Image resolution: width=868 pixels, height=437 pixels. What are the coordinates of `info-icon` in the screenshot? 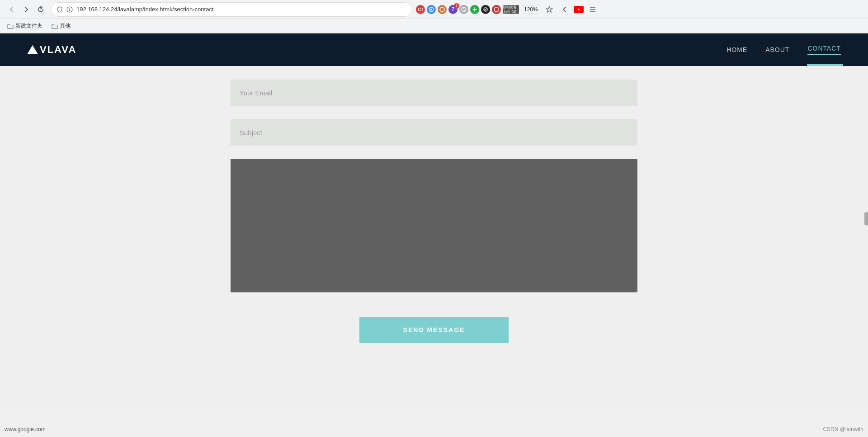 It's located at (70, 9).